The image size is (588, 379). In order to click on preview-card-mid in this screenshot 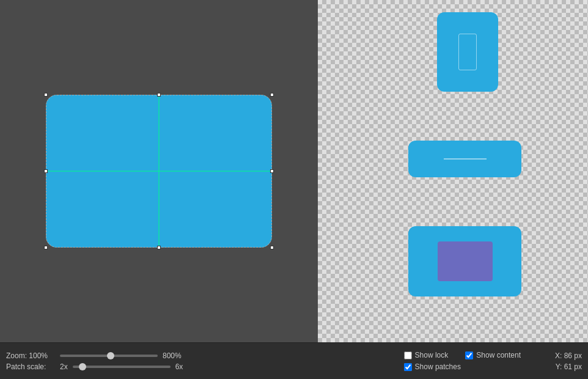, I will do `click(465, 159)`.